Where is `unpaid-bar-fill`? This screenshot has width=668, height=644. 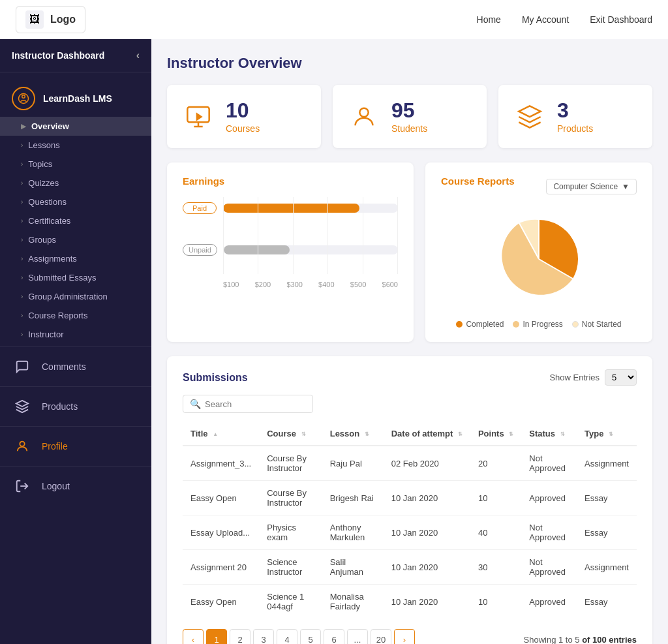 unpaid-bar-fill is located at coordinates (257, 250).